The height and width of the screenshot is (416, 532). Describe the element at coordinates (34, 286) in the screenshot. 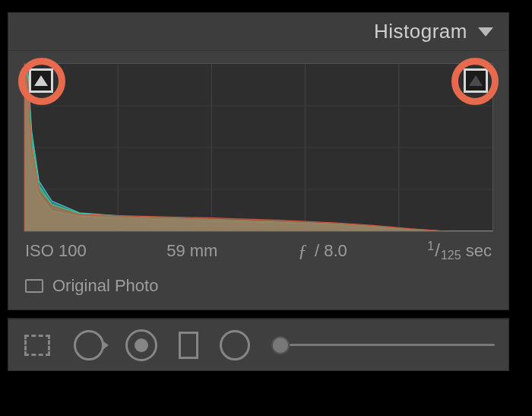

I see `original-photo-checkbox` at that location.